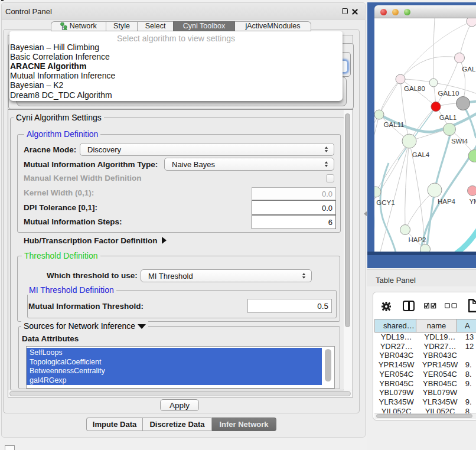 The image size is (476, 450). What do you see at coordinates (421, 155) in the screenshot?
I see `svg-text: GAL4` at bounding box center [421, 155].